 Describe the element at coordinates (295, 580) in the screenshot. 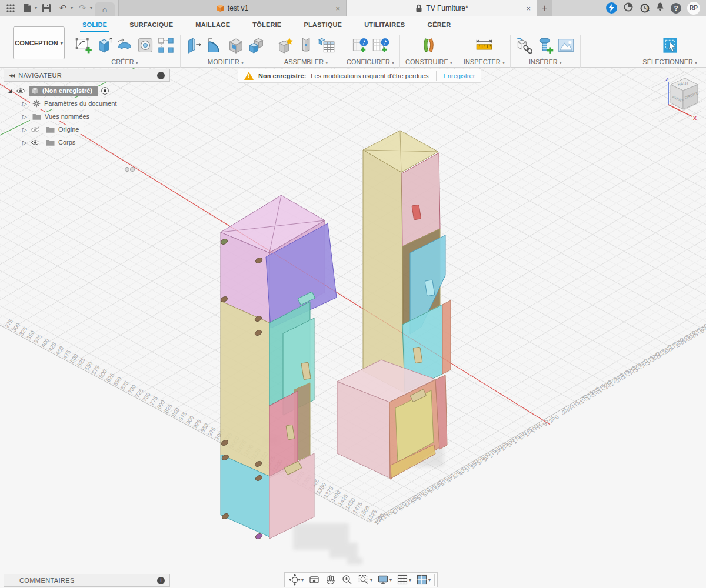

I see `orbit-icon` at that location.